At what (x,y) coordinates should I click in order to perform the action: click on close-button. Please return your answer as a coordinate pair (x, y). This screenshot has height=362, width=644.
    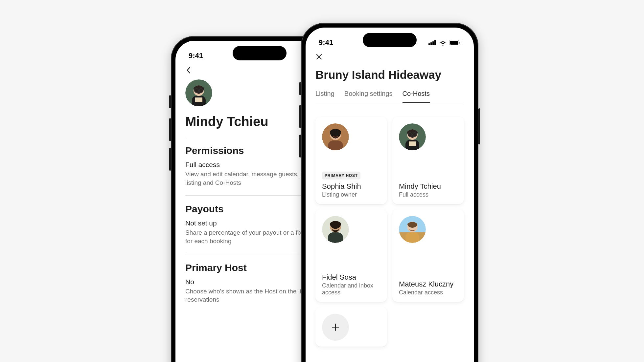
    Looking at the image, I should click on (319, 59).